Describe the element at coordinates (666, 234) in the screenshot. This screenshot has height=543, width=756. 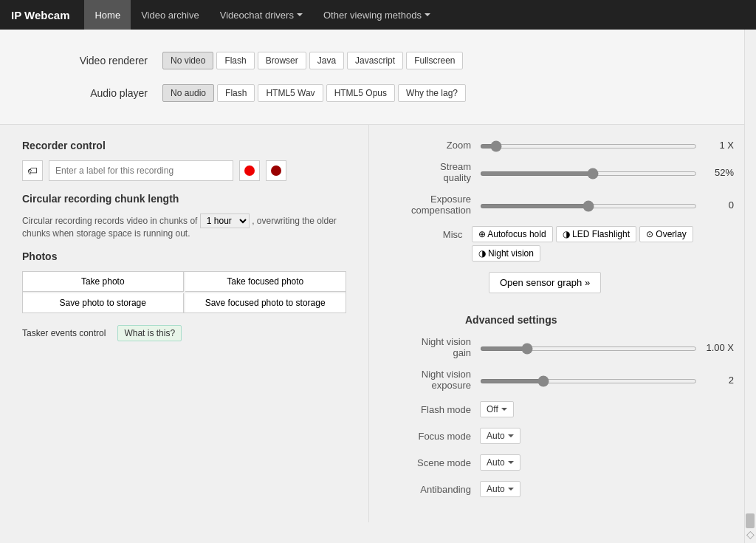
I see `overlay-button: ⊙ Overlay` at that location.